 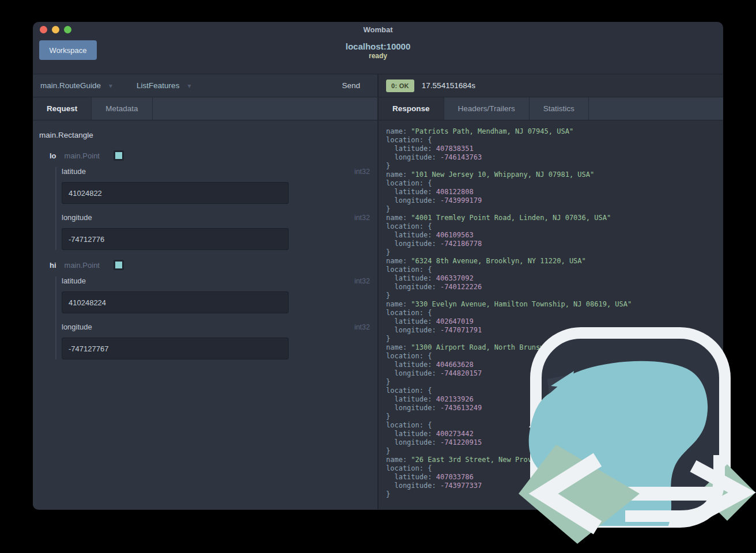 I want to click on field-group-hi: hi main.Point latitude int32, so click(x=205, y=309).